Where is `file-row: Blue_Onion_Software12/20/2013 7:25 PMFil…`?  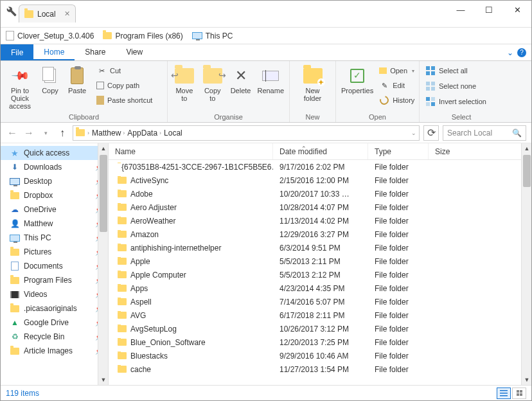 file-row: Blue_Onion_Software12/20/2013 7:25 PMFil… is located at coordinates (320, 342).